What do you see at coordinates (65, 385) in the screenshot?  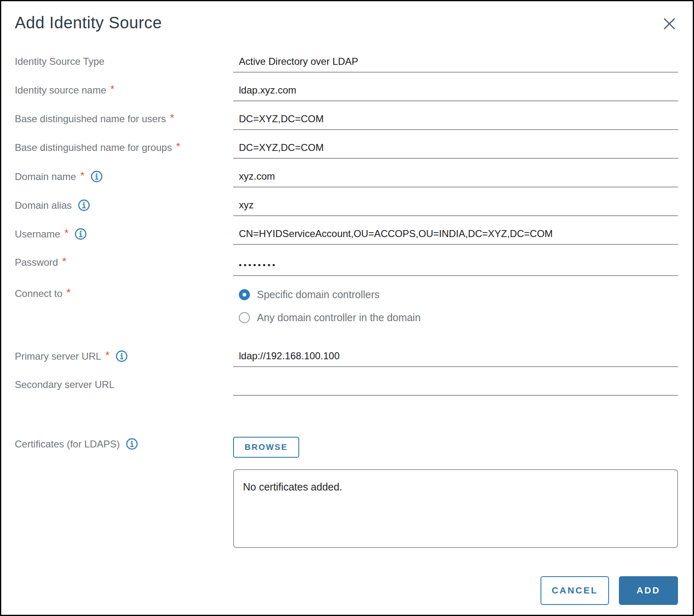 I see `secondary-server-url-label: Secondary server URL` at bounding box center [65, 385].